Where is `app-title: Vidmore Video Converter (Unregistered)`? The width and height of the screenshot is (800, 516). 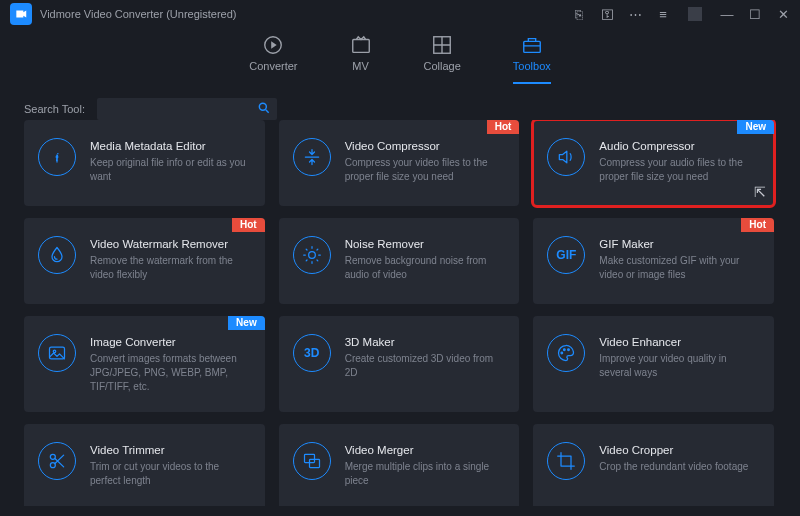 app-title: Vidmore Video Converter (Unregistered) is located at coordinates (138, 14).